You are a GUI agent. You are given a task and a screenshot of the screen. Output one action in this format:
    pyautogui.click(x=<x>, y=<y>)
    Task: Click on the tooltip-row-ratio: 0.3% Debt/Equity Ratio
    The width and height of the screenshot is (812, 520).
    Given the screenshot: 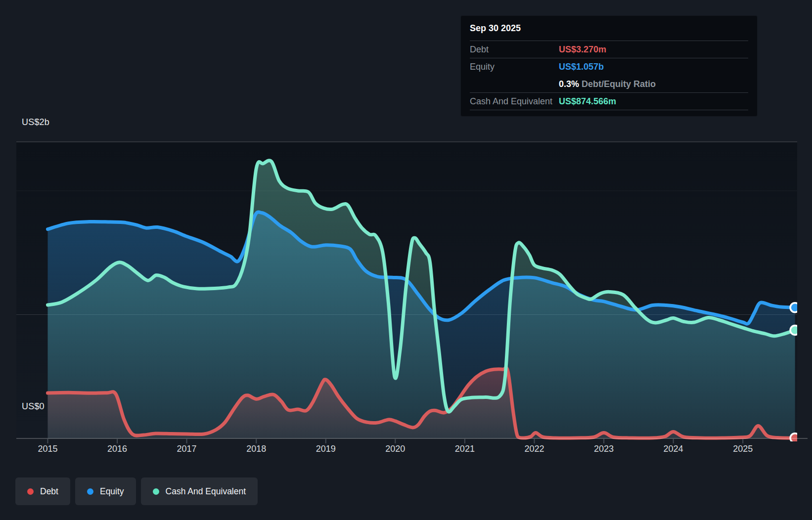 What is the action you would take?
    pyautogui.click(x=609, y=84)
    